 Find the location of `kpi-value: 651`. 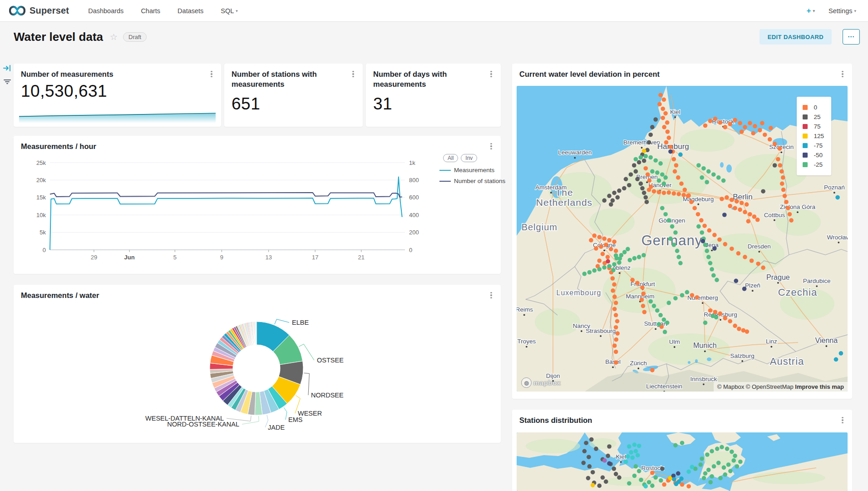

kpi-value: 651 is located at coordinates (246, 104).